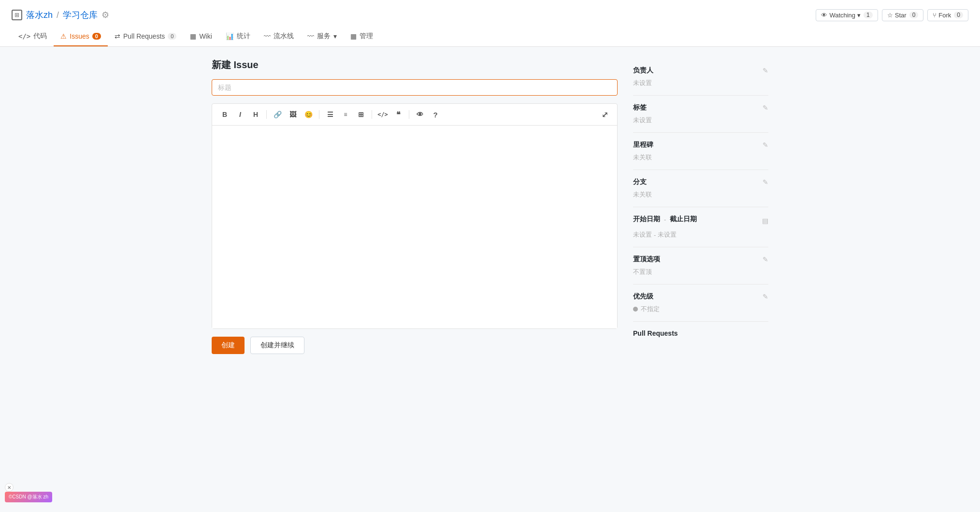  What do you see at coordinates (311, 36) in the screenshot?
I see `service-icon: 〰` at bounding box center [311, 36].